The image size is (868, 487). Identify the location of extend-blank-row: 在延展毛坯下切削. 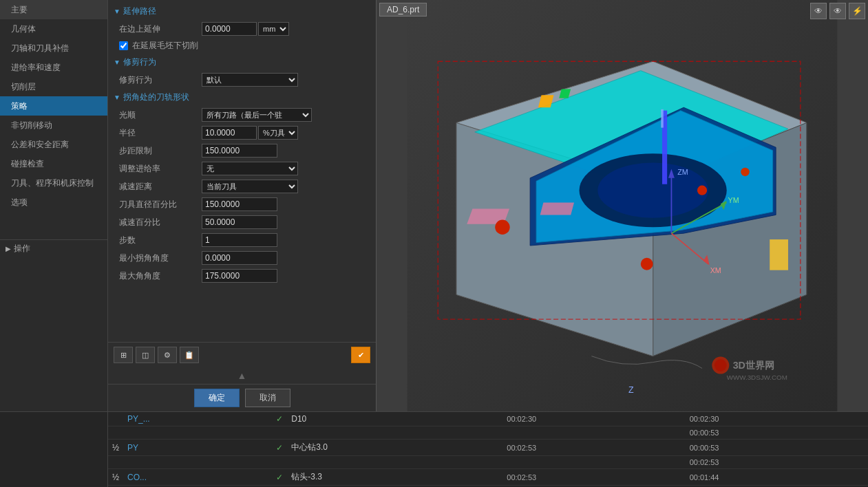
(242, 45).